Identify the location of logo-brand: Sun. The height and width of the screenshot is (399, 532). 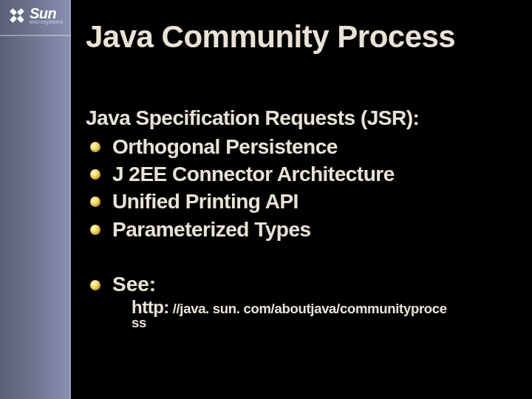
(47, 13).